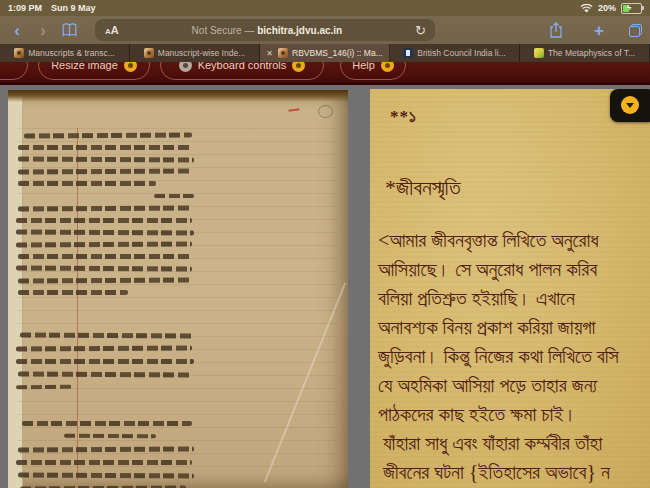 Image resolution: width=650 pixels, height=488 pixels. What do you see at coordinates (71, 53) in the screenshot?
I see `tab-label: Manuscripts & transc...` at bounding box center [71, 53].